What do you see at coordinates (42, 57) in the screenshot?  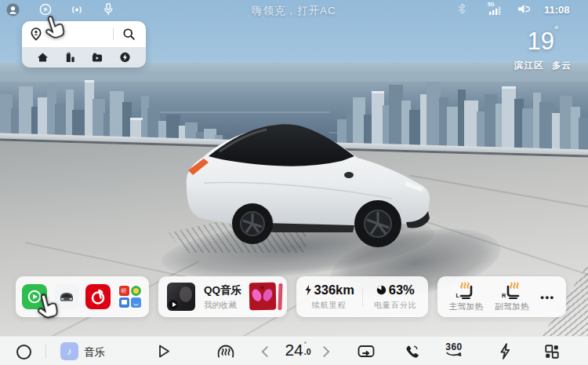 I see `home-icon` at bounding box center [42, 57].